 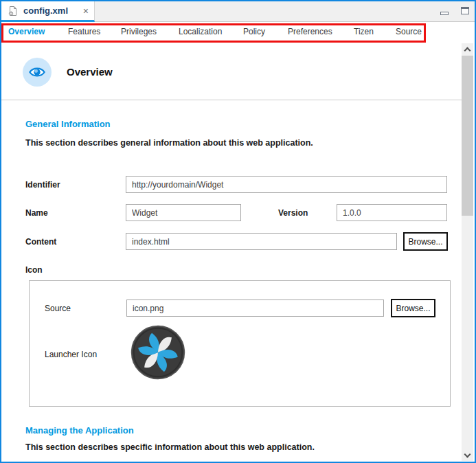 I want to click on editor-tab-title: config.xml, so click(x=45, y=11).